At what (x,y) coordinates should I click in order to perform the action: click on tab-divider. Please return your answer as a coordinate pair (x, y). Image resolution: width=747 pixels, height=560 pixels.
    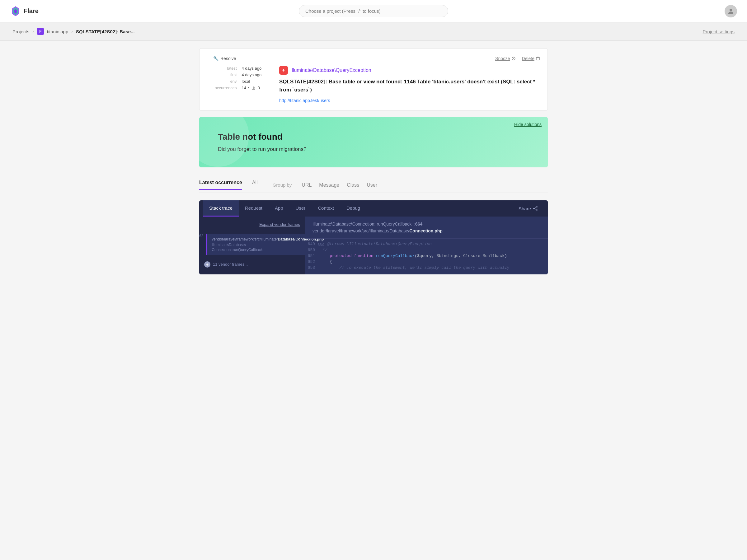
    Looking at the image, I should click on (369, 209).